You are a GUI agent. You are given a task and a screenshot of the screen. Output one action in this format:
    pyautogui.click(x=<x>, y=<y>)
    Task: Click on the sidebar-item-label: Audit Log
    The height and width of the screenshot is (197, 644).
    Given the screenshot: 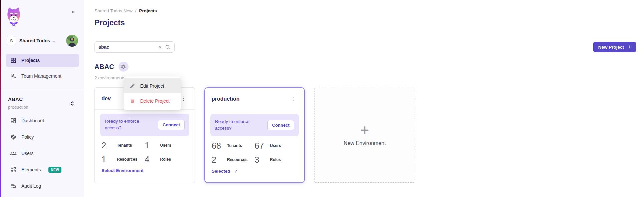 What is the action you would take?
    pyautogui.click(x=31, y=186)
    